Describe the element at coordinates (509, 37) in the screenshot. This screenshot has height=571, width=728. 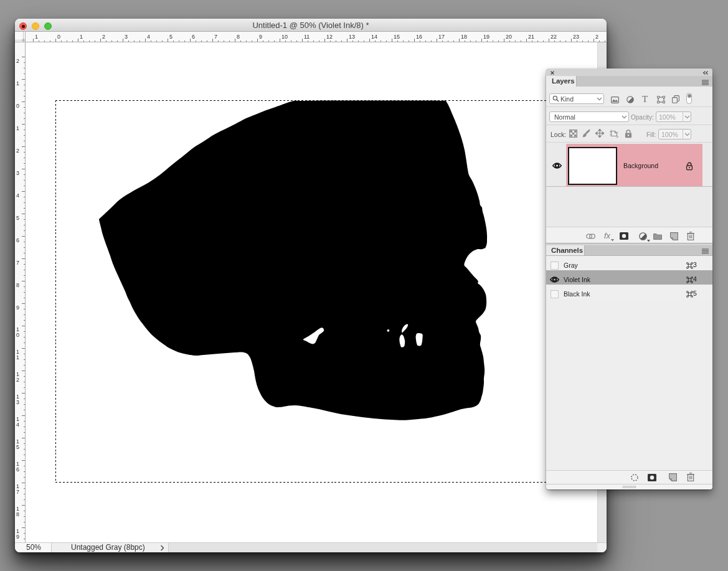
I see `svg-text: 20` at that location.